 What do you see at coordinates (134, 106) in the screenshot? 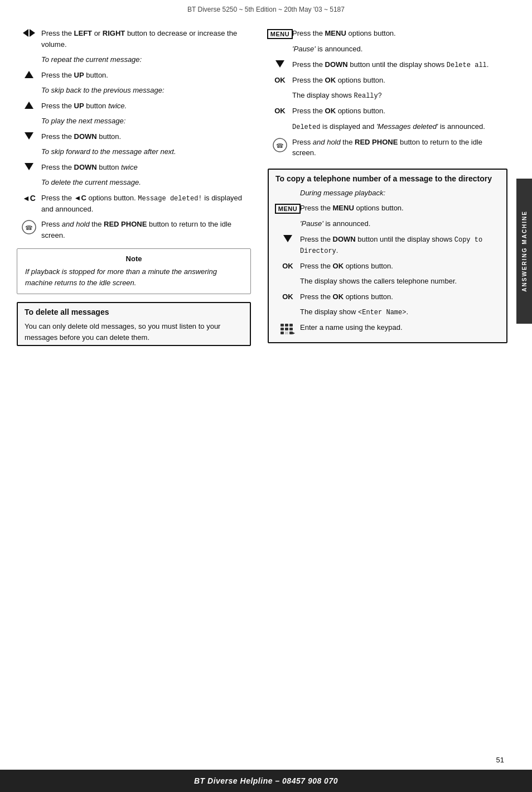
I see `instruction-row: Press the UP button twice.` at bounding box center [134, 106].